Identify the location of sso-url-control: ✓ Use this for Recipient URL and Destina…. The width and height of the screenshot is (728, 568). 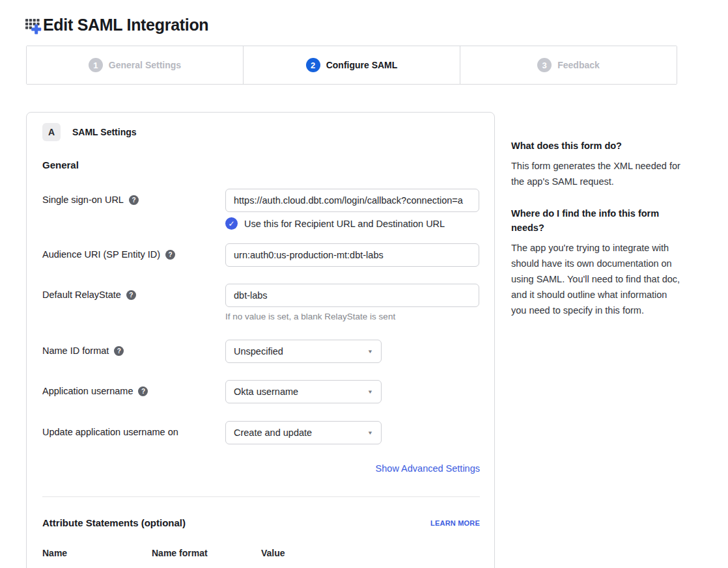
(352, 210).